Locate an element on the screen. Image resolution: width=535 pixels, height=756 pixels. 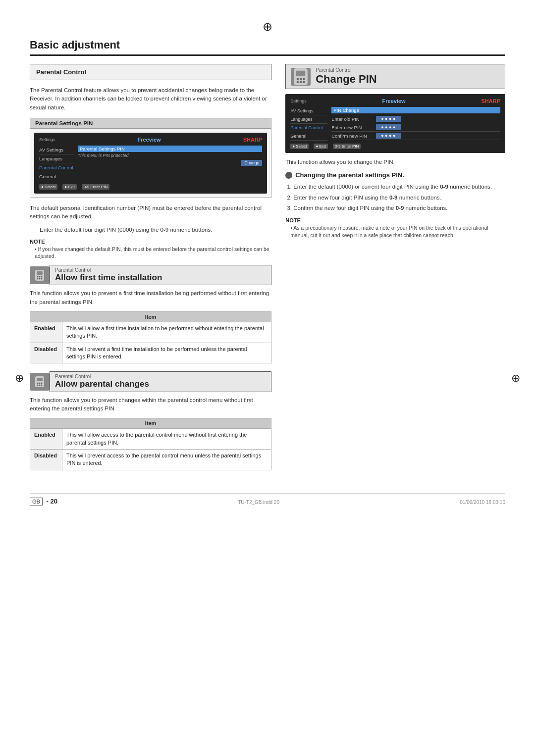
tv-pin-highlighted: Parental Settings PIN is located at coordinates (170, 149).